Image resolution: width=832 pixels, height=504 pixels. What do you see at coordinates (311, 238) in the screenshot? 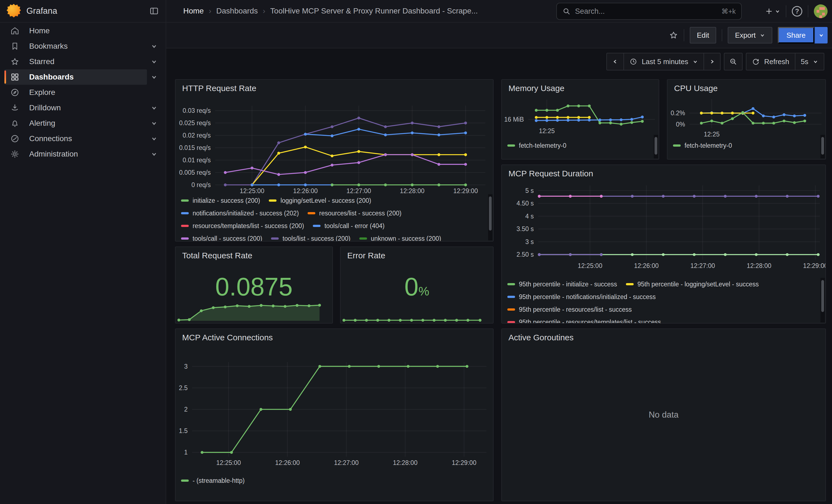
I see `legend-item: tools/list - success (200)` at bounding box center [311, 238].